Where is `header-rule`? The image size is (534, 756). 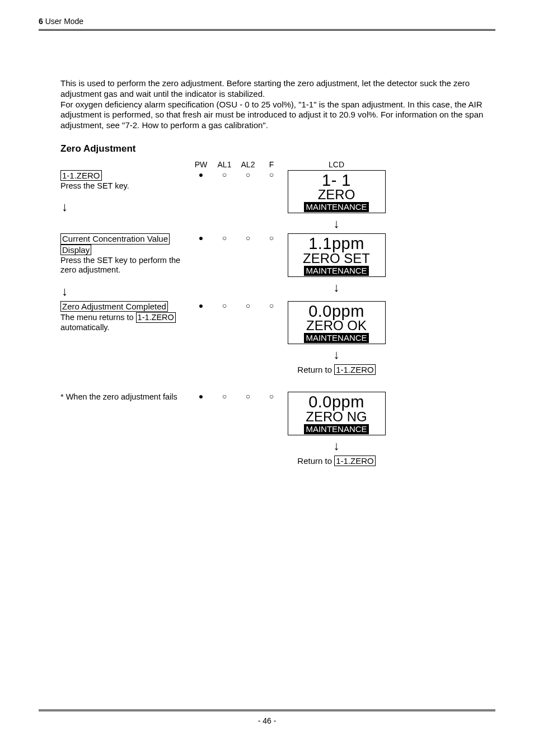
header-rule is located at coordinates (267, 30).